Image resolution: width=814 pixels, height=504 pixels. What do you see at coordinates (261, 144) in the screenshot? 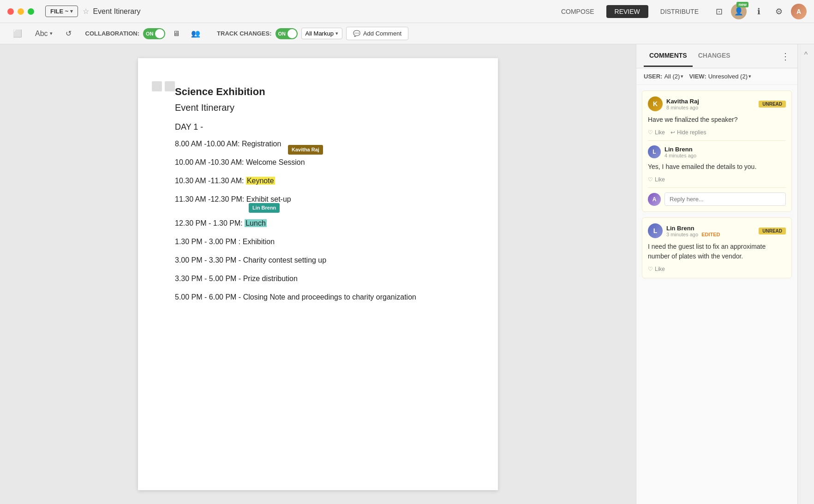
I see `schedule-event: Registration` at bounding box center [261, 144].